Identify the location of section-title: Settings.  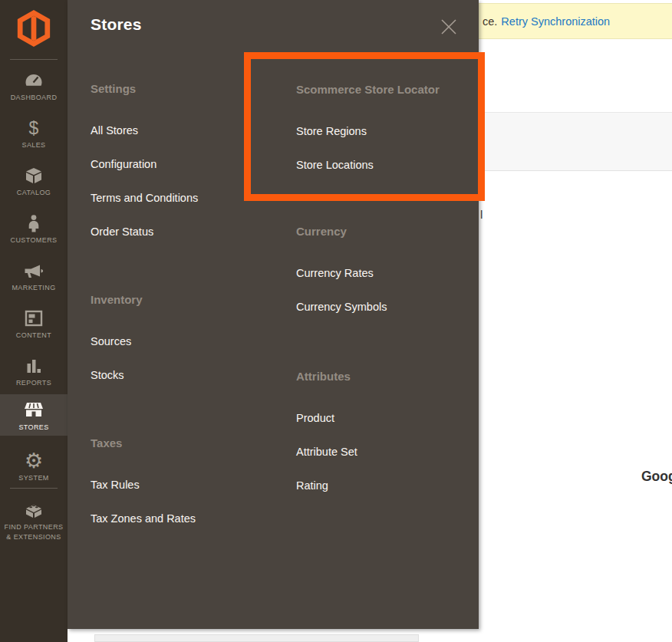
(186, 89).